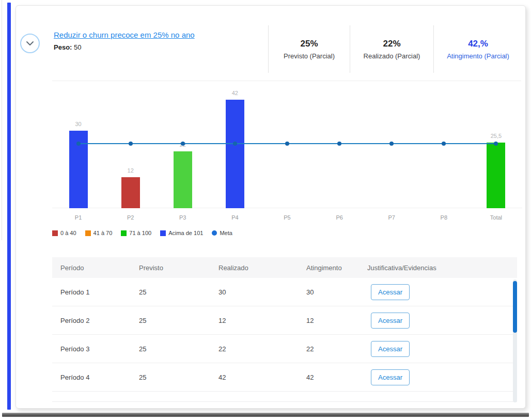  Describe the element at coordinates (496, 217) in the screenshot. I see `chart-category-label-total: Total` at that location.